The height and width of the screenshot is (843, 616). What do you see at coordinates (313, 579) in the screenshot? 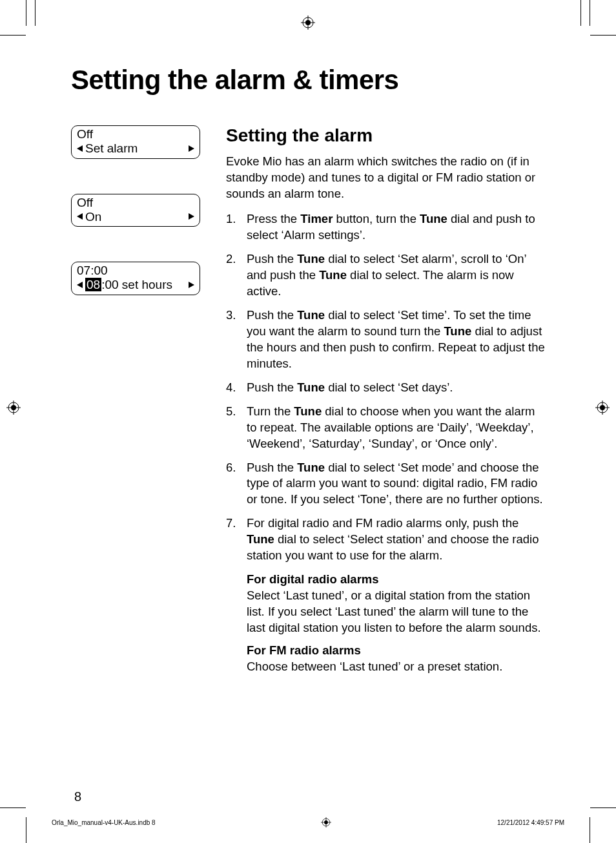
I see `sub-digital-head: For digital radio alarms` at bounding box center [313, 579].